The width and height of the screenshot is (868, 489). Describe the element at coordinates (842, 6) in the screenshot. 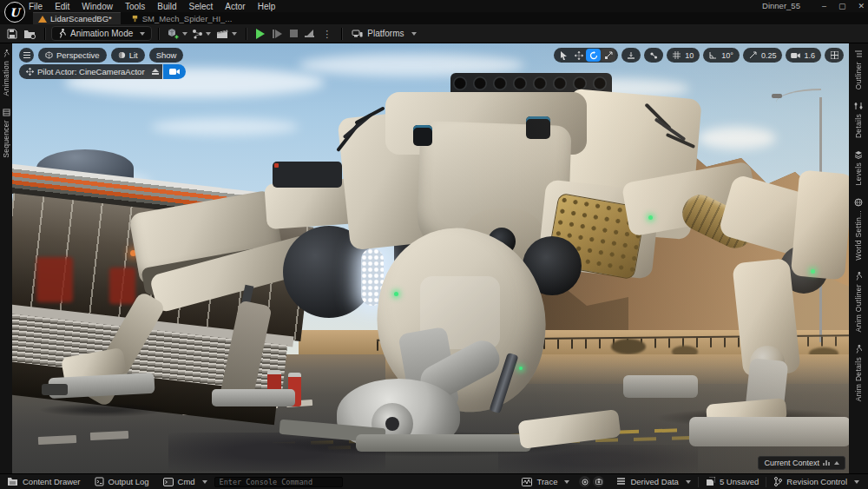

I see `maximize-button: ▢` at that location.